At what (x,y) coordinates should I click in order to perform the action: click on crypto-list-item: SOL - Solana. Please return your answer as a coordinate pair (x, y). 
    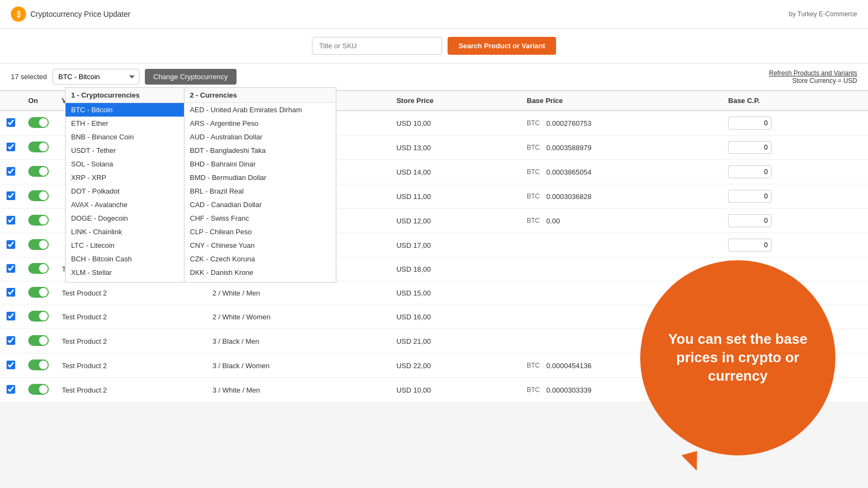
    Looking at the image, I should click on (125, 164).